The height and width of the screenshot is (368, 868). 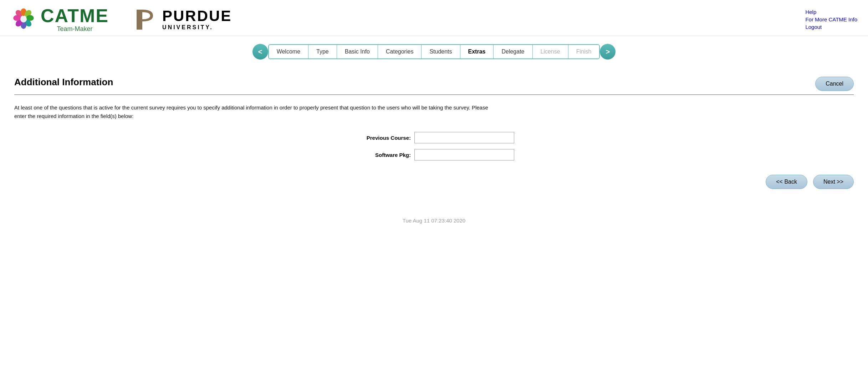 What do you see at coordinates (477, 52) in the screenshot?
I see `wizard-step-extras: Extras` at bounding box center [477, 52].